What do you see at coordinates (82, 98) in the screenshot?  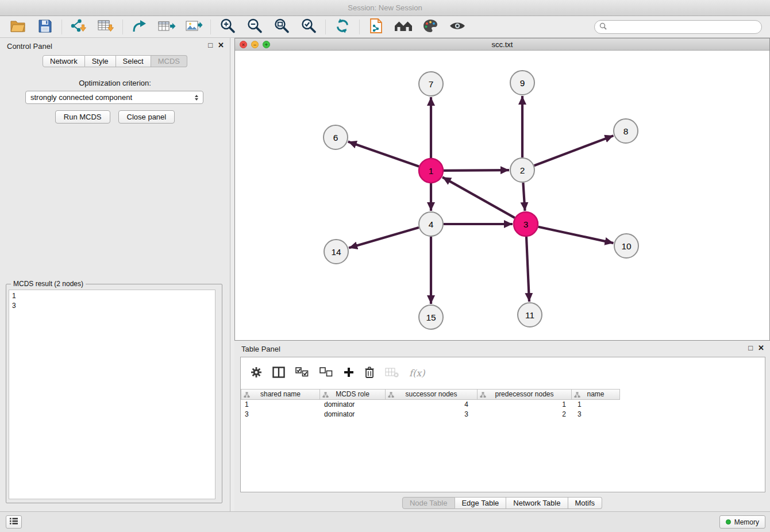 I see `criterion-dropdown-value: strongly connected component` at bounding box center [82, 98].